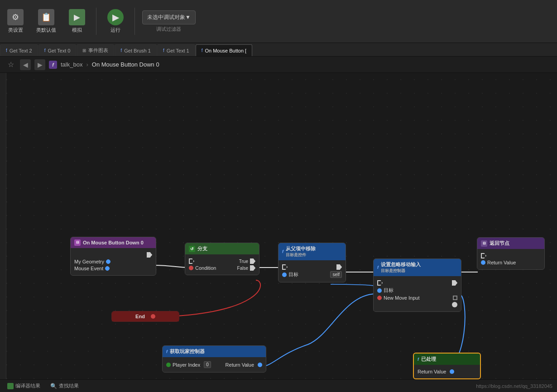 This screenshot has width=557, height=392. Describe the element at coordinates (285, 267) in the screenshot. I see `exec-in-pin-remove` at that location.